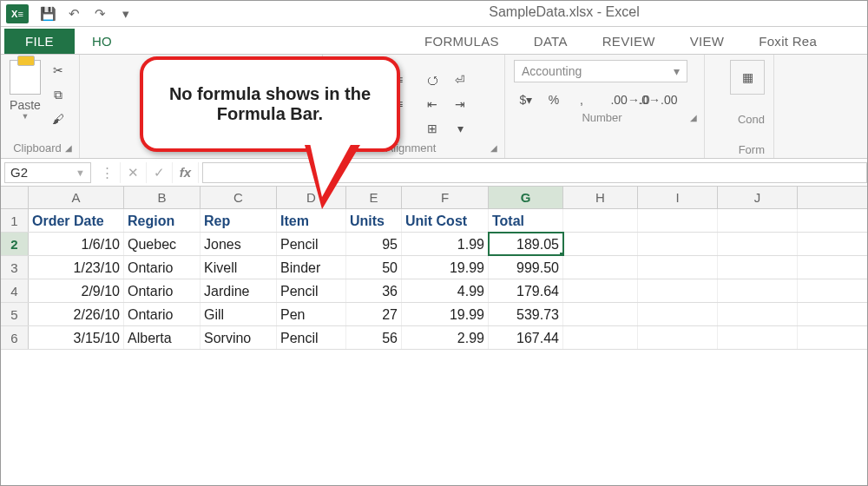 This screenshot has height=486, width=868. What do you see at coordinates (374, 220) in the screenshot?
I see `cell: Units` at bounding box center [374, 220].